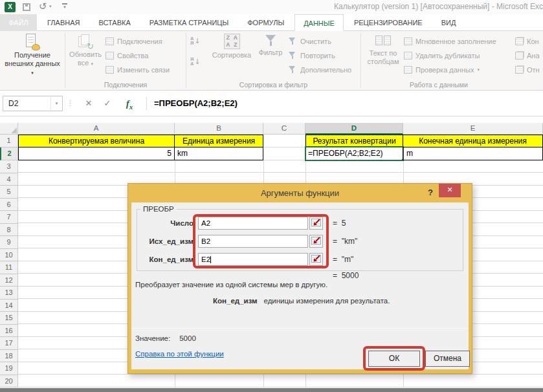 This screenshot has width=543, height=392. What do you see at coordinates (9, 343) in the screenshot?
I see `row-header: 17` at bounding box center [9, 343].